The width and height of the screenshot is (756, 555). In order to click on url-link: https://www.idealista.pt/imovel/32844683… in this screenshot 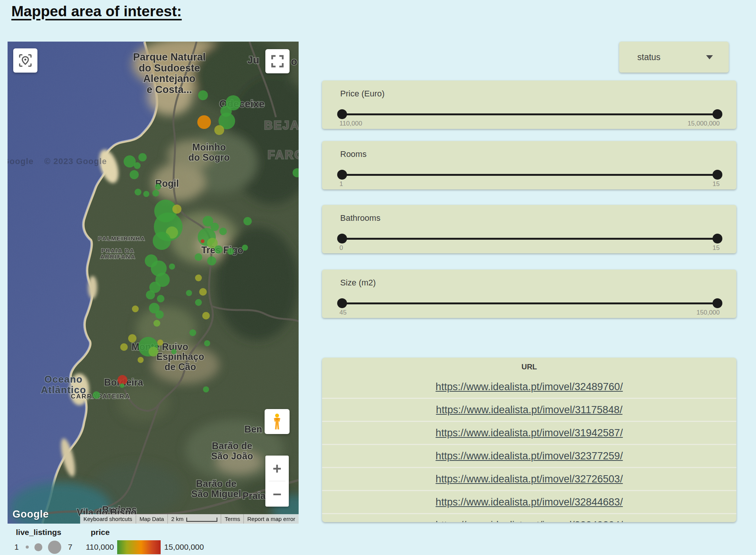, I will do `click(529, 502)`.